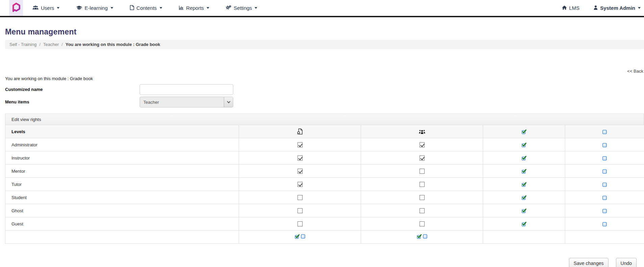  I want to click on level-label: Administrator, so click(24, 145).